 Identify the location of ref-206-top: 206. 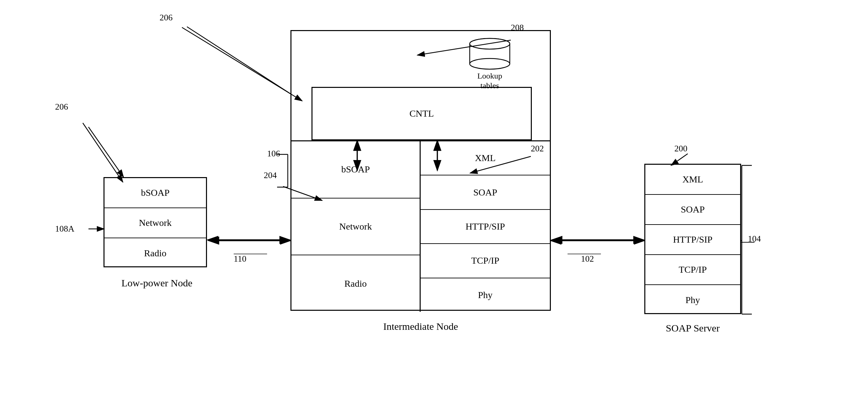
(166, 18).